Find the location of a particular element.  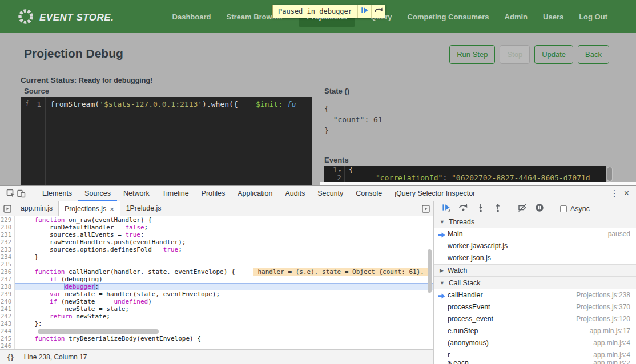

tab-profiles: Profiles is located at coordinates (214, 193).